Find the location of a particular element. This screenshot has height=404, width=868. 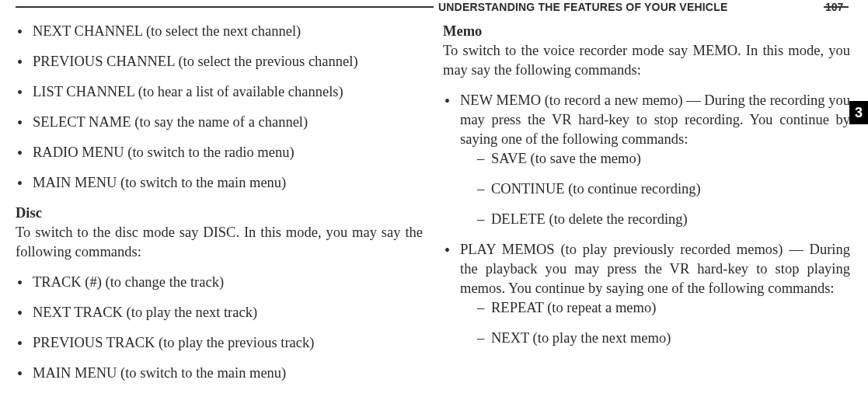

sub-list-item: NEXT (to play the next memo) is located at coordinates (655, 339).